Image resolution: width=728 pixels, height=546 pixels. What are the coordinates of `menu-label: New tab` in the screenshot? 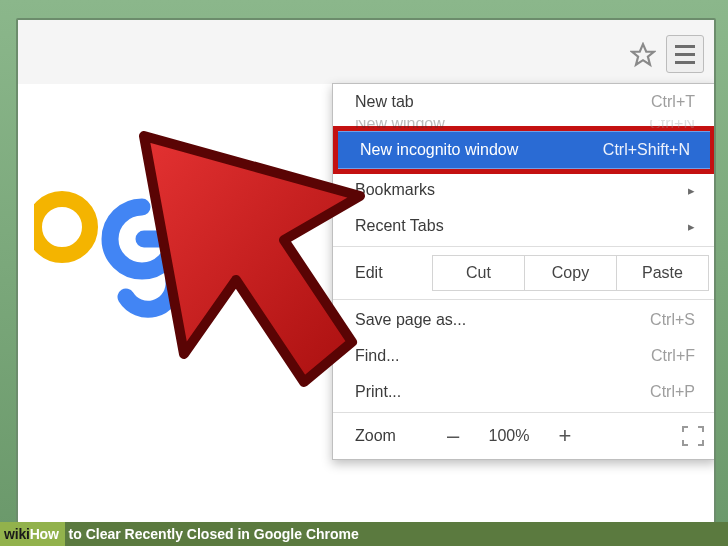 It's located at (384, 102).